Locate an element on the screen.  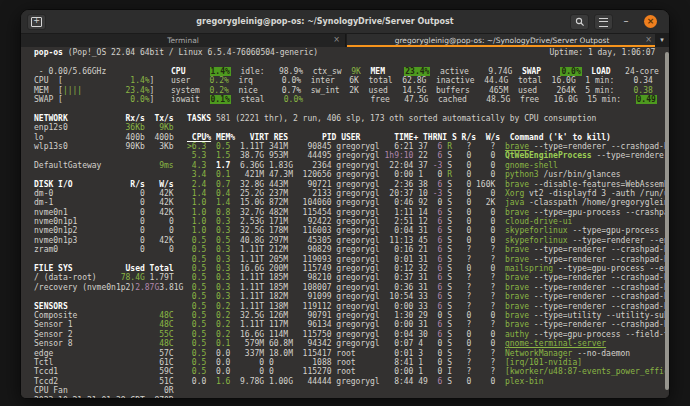
menu-button is located at coordinates (604, 22).